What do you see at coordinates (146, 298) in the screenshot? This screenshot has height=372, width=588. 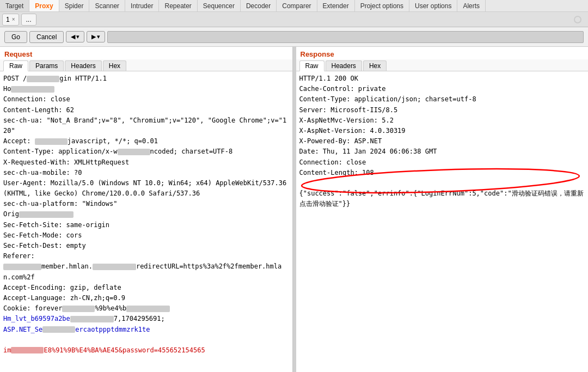 I see `request-line-19: Accept-Language: zh-CN,zh;q=0.9` at bounding box center [146, 298].